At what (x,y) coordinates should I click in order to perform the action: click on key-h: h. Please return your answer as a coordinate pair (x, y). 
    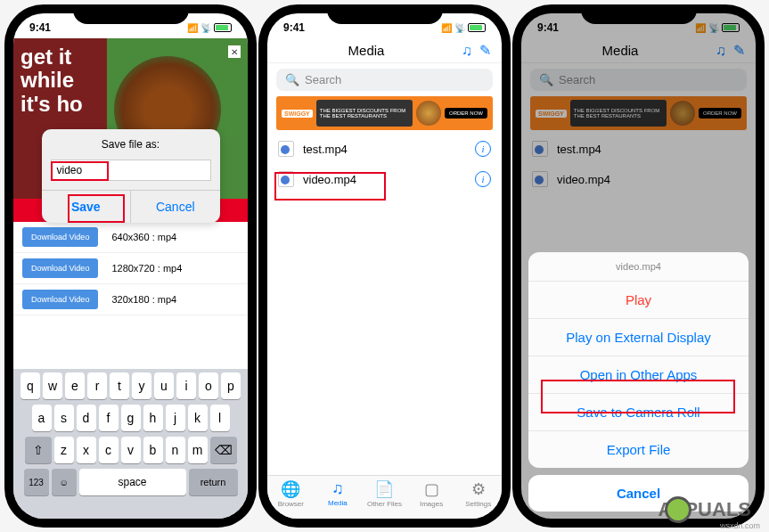
    Looking at the image, I should click on (153, 418).